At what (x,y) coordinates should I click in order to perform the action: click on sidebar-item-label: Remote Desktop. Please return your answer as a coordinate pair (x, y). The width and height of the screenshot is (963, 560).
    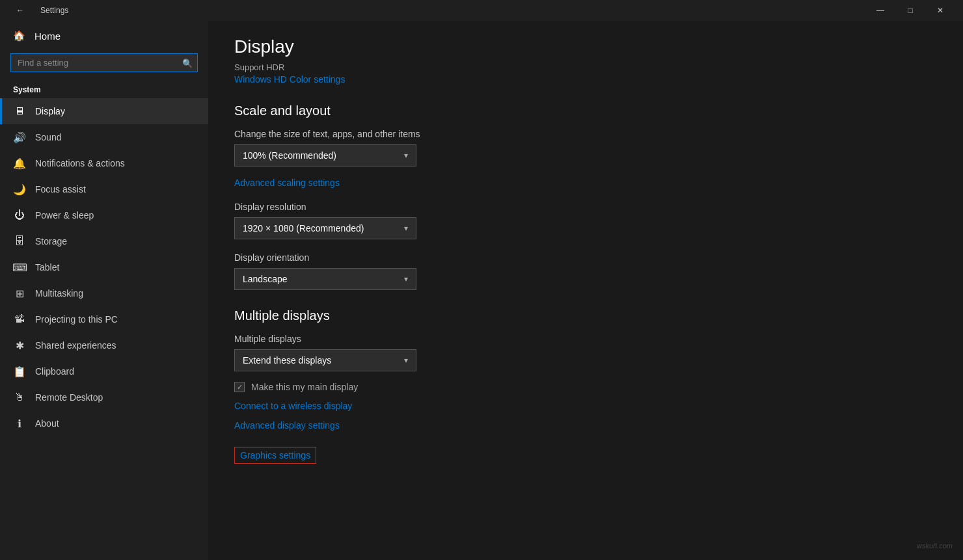
    Looking at the image, I should click on (69, 397).